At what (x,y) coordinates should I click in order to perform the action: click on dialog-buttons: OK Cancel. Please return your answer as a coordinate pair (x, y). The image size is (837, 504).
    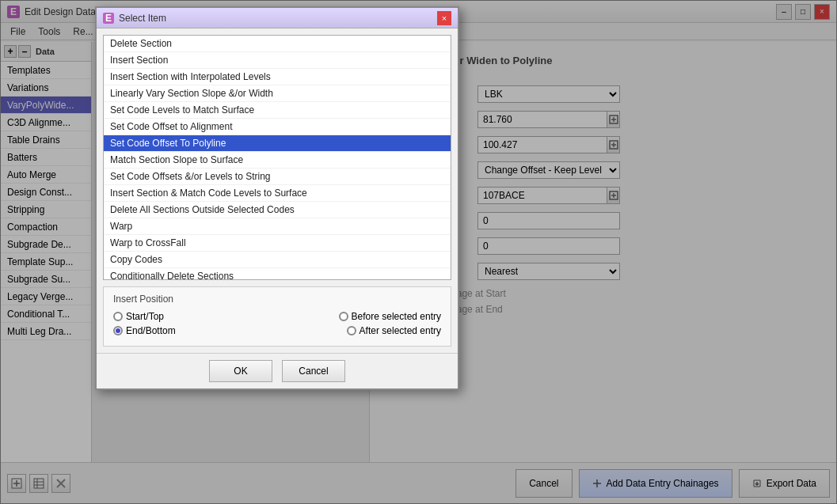
    Looking at the image, I should click on (277, 370).